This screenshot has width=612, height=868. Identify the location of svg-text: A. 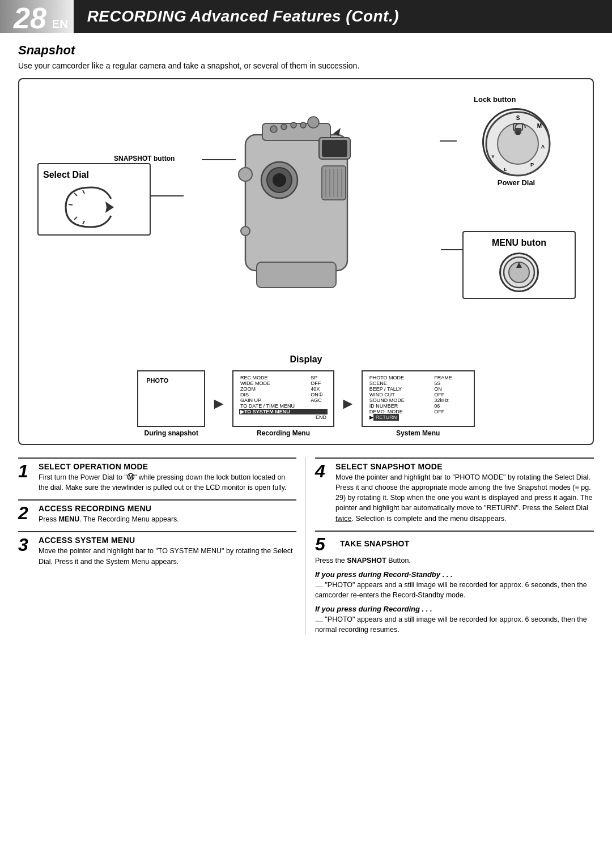
(543, 147).